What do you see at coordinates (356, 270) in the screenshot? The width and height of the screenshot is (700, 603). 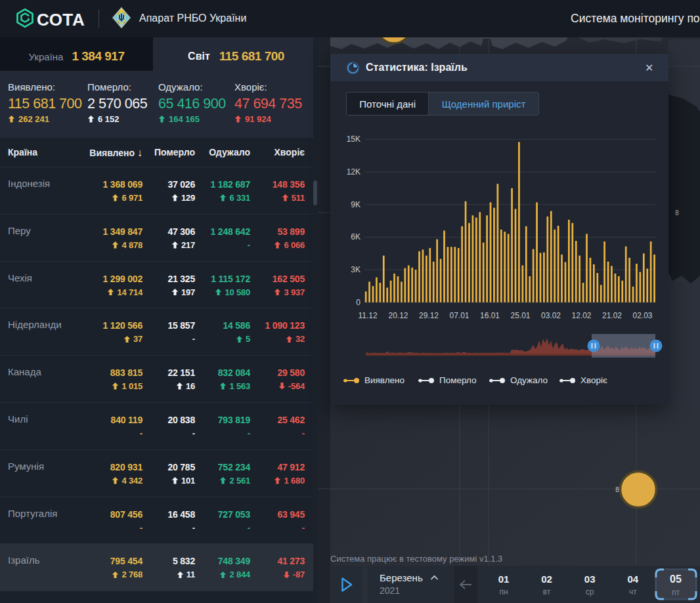 I see `svg-text: 3K` at bounding box center [356, 270].